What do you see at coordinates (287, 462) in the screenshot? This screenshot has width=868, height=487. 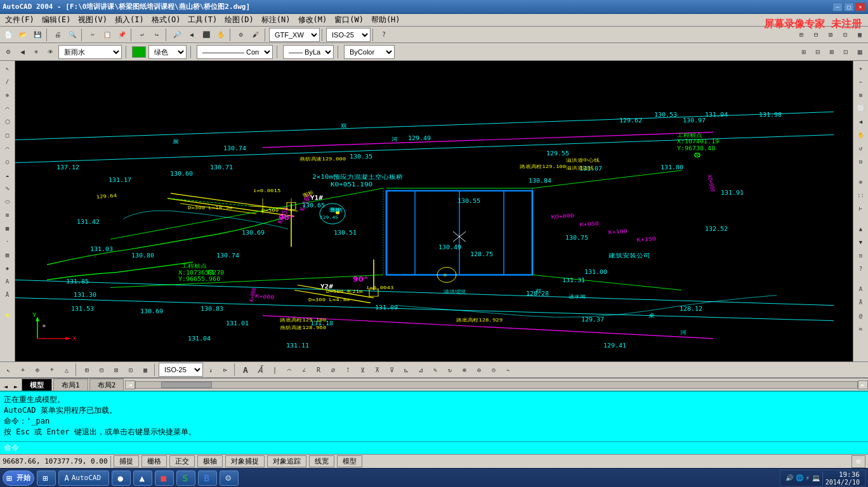 I see `otrack-status-btn: 对象追踪` at bounding box center [287, 462].